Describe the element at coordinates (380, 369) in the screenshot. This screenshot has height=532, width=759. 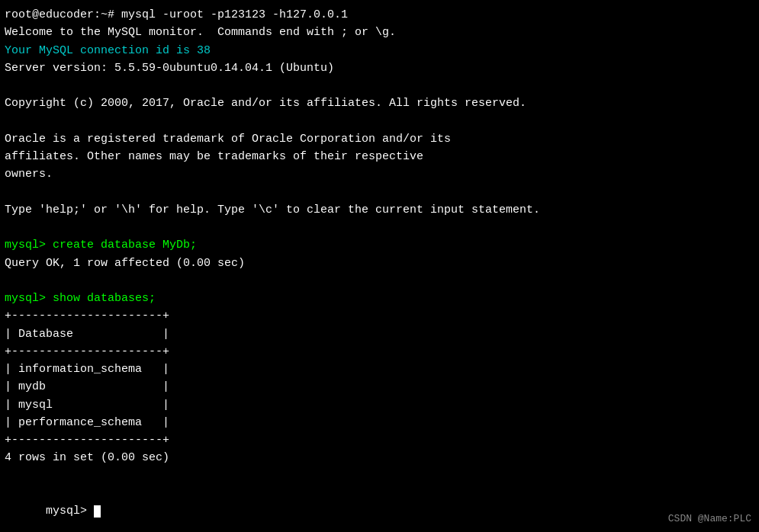
I see `table-row-1: | information_schema |` at that location.